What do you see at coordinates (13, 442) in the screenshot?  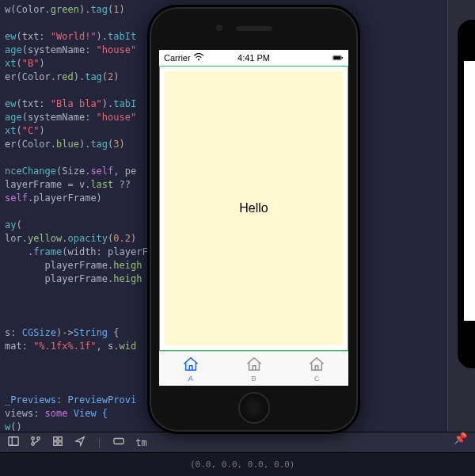 I see `panel-toggle-icon` at bounding box center [13, 442].